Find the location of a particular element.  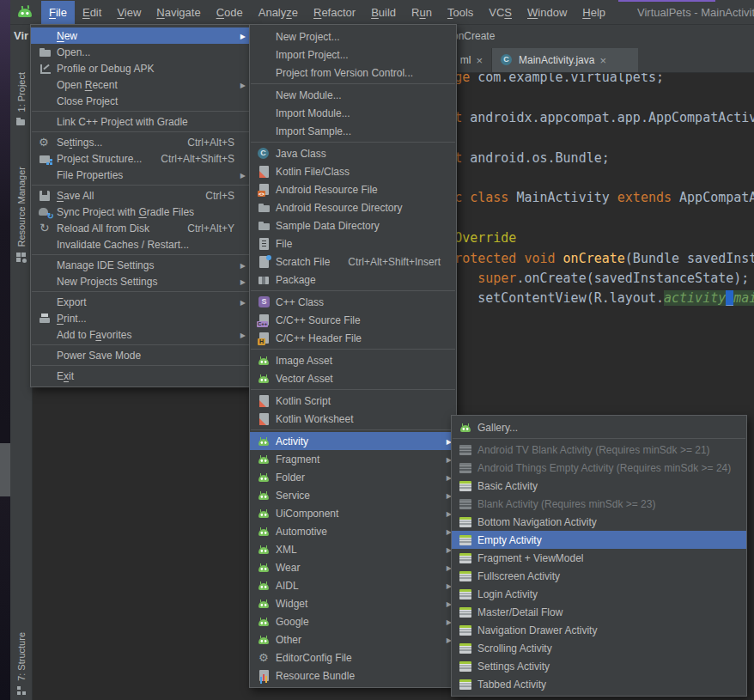

menu-item-fragment-viewmodel: Fragment + ViewModel is located at coordinates (599, 558).